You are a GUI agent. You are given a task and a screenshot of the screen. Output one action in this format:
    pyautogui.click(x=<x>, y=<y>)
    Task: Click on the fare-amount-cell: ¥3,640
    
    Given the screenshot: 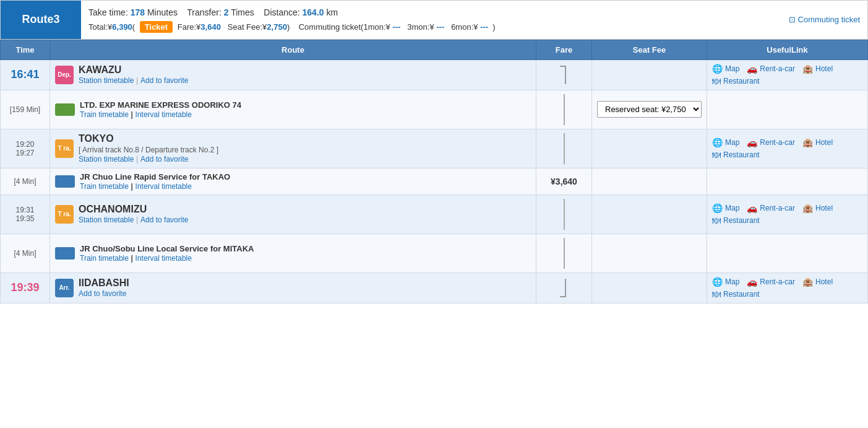 What is the action you would take?
    pyautogui.click(x=564, y=181)
    